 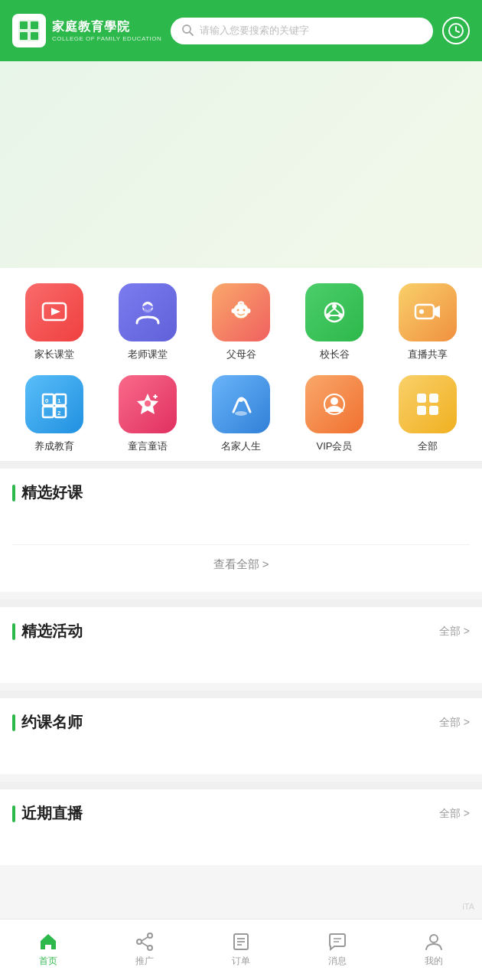 I want to click on live-section: 近期直播 全部 >, so click(x=241, y=827).